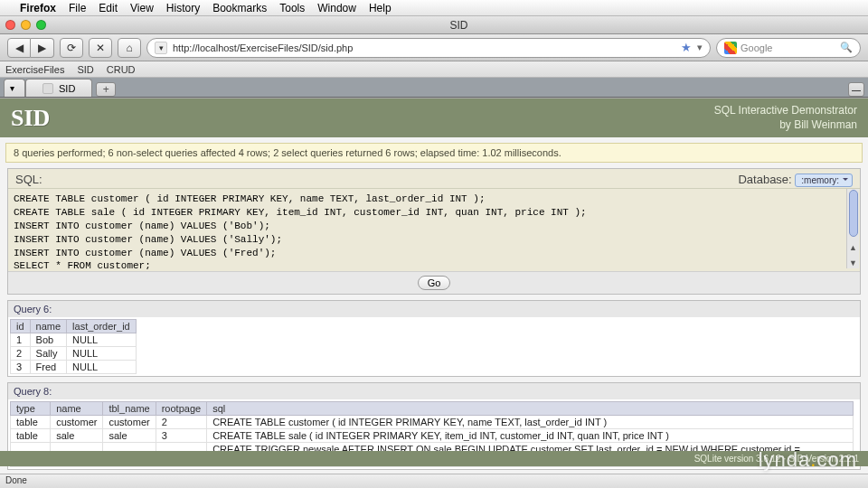  I want to click on google-icon, so click(731, 48).